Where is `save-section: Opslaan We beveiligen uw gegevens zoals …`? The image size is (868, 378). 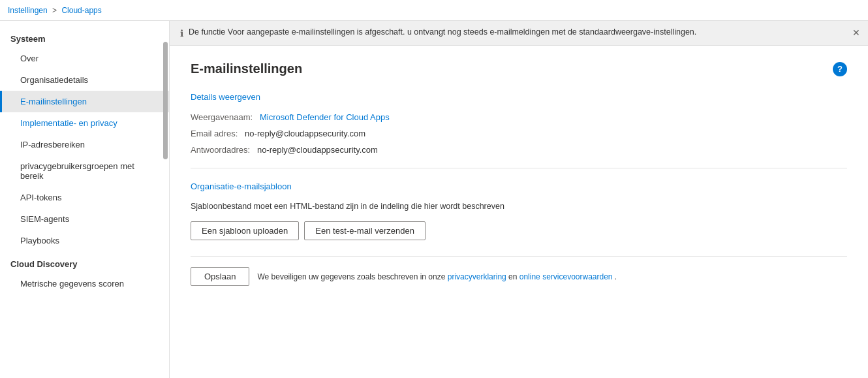 save-section: Opslaan We beveiligen uw gegevens zoals … is located at coordinates (519, 271).